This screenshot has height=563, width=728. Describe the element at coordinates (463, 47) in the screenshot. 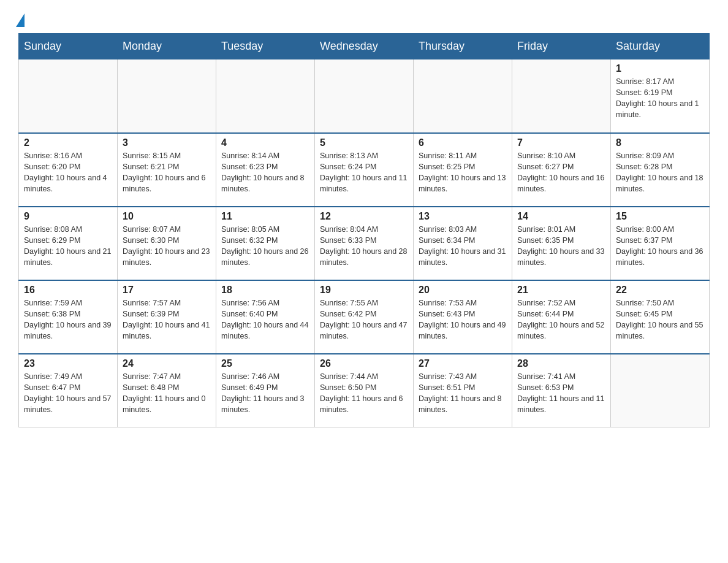

I see `calendar-header-thursday: Thursday` at that location.